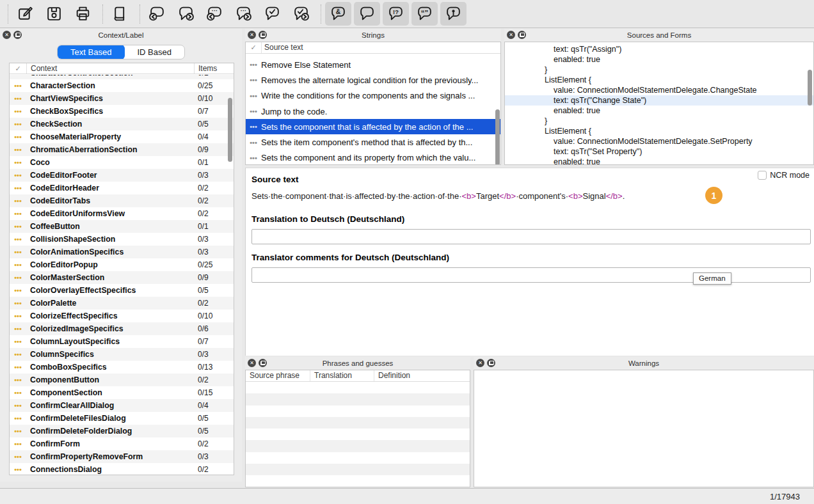 The image size is (814, 504). Describe the element at coordinates (214, 226) in the screenshot. I see `items-count: 0/1` at that location.